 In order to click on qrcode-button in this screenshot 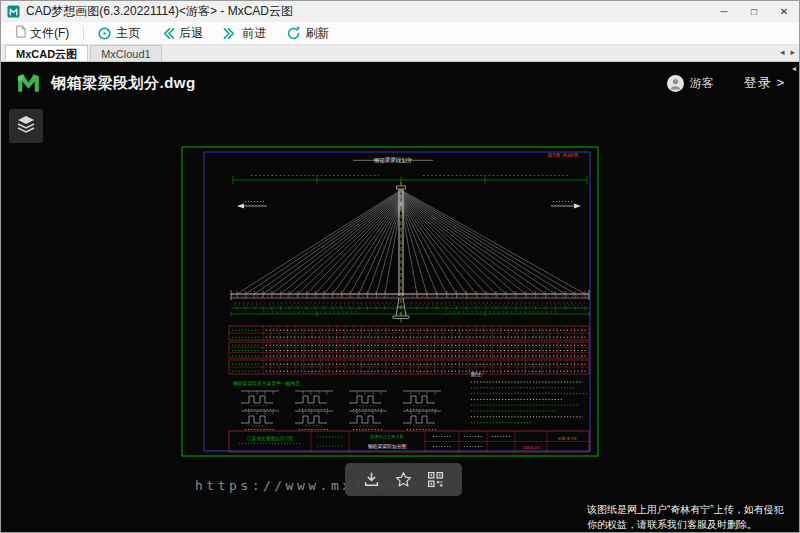, I will do `click(436, 480)`.